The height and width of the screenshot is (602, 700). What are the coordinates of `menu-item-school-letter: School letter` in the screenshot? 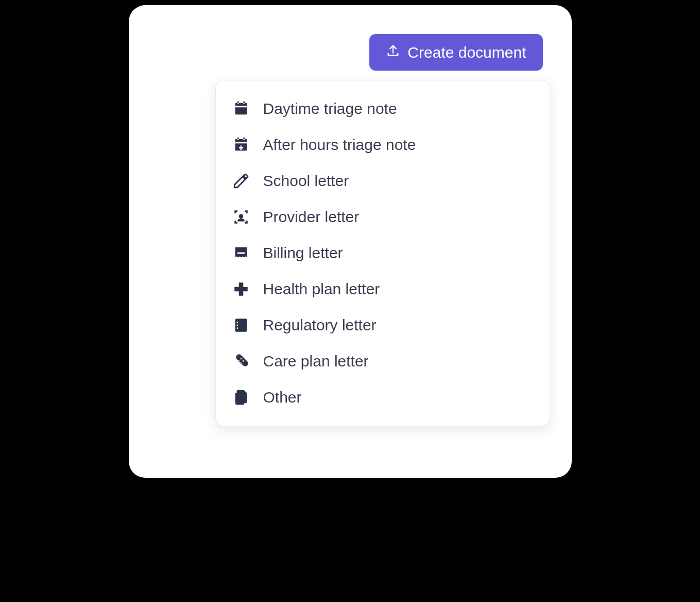 It's located at (383, 181).